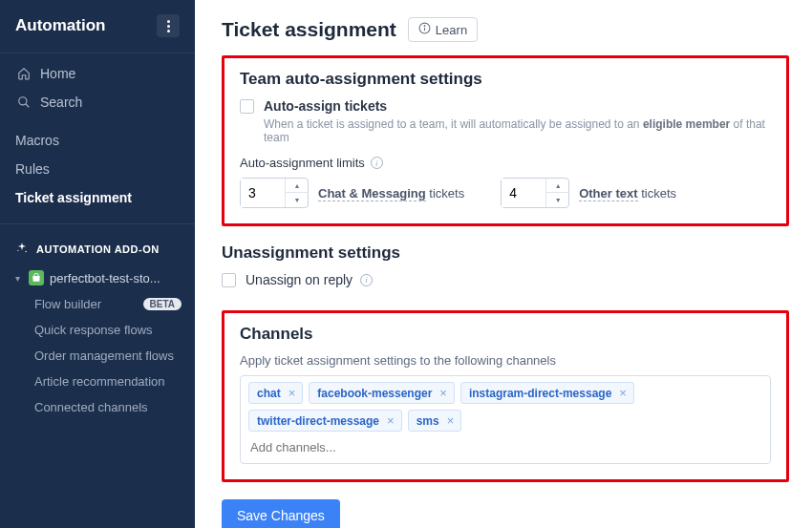  I want to click on channel-tag-label: instagram-direct-message, so click(541, 393).